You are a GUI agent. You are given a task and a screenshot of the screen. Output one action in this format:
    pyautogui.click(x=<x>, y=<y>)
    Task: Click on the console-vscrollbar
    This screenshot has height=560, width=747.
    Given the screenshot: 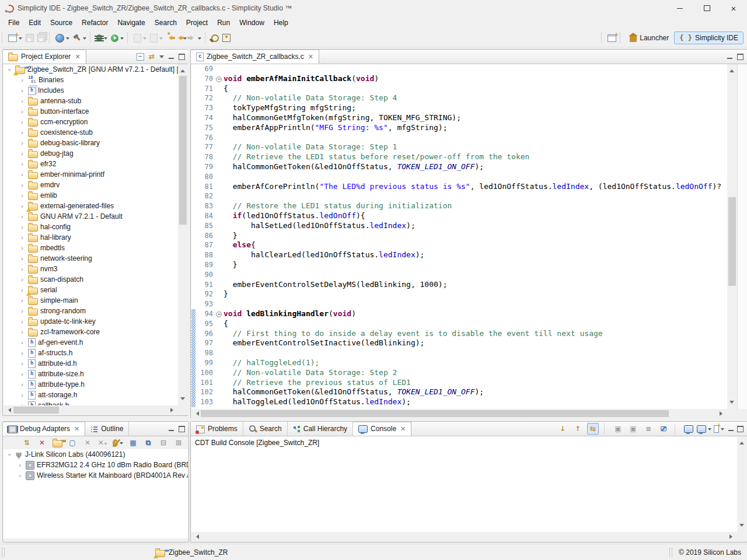 What is the action you would take?
    pyautogui.click(x=742, y=484)
    